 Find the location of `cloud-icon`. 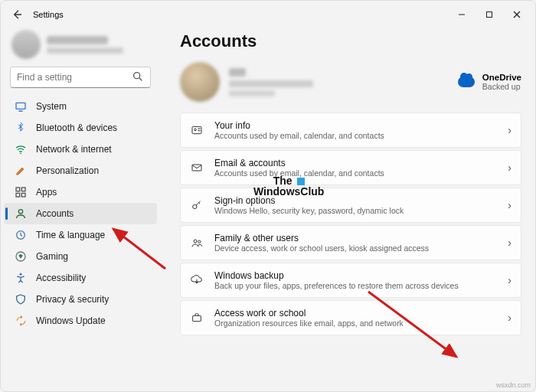

cloud-icon is located at coordinates (466, 82).